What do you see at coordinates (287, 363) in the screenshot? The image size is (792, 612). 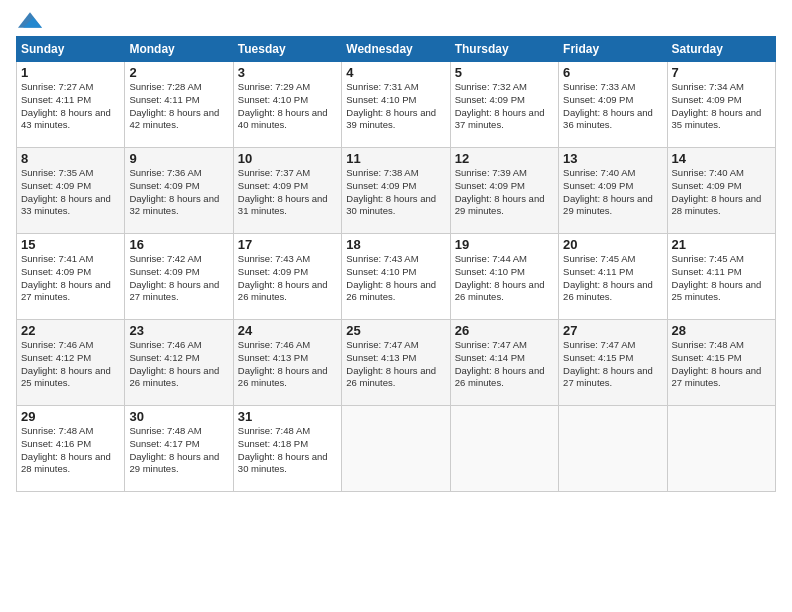 I see `calendar-cell: 24 Sunrise: 7:46 AM Sunset: 4:13 PM Dayl…` at bounding box center [287, 363].